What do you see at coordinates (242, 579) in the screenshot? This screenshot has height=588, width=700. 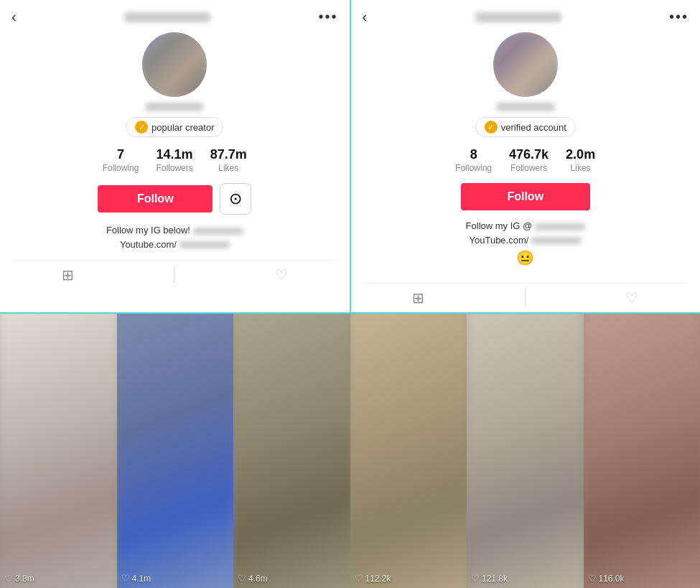 I see `thumb-3-heart-icon: ♡` at bounding box center [242, 579].